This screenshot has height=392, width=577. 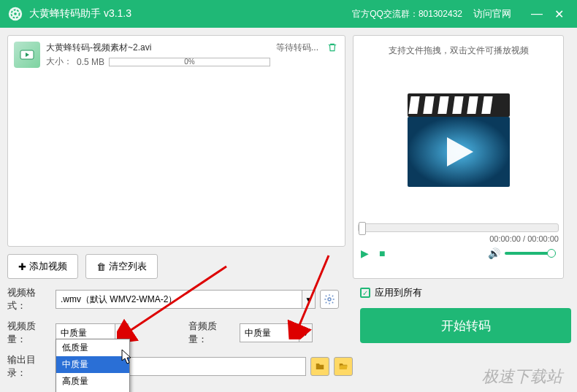 What do you see at coordinates (93, 347) in the screenshot?
I see `quality-option-low: 低质量` at bounding box center [93, 347].